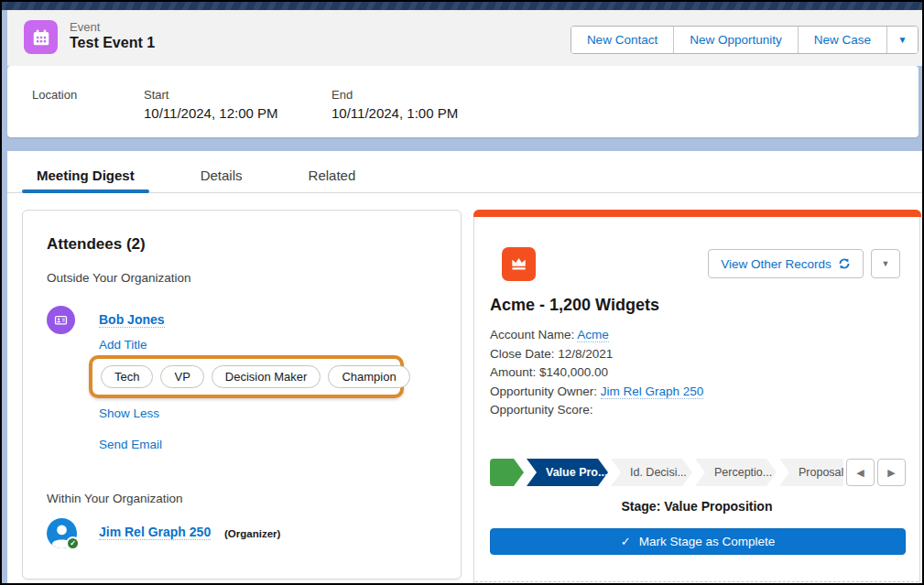 This screenshot has width=924, height=585. Describe the element at coordinates (597, 392) in the screenshot. I see `opportunity-owner-row: Opportunity Owner: Jim Rel Graph 250` at that location.